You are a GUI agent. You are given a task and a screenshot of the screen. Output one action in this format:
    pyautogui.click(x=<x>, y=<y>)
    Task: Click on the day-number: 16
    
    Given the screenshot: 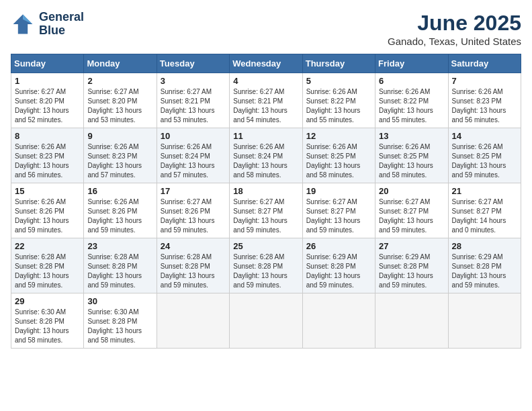 What is the action you would take?
    pyautogui.click(x=120, y=191)
    